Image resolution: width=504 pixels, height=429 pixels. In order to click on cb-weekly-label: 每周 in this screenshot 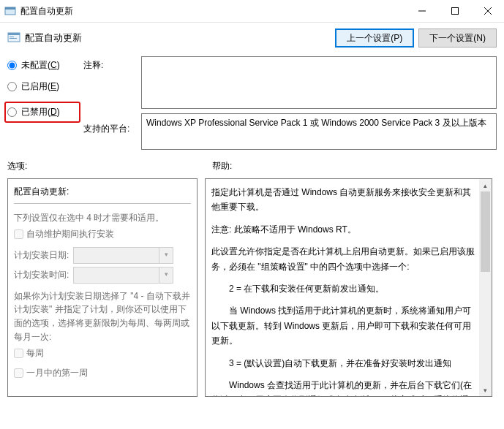, I will do `click(35, 354)`.